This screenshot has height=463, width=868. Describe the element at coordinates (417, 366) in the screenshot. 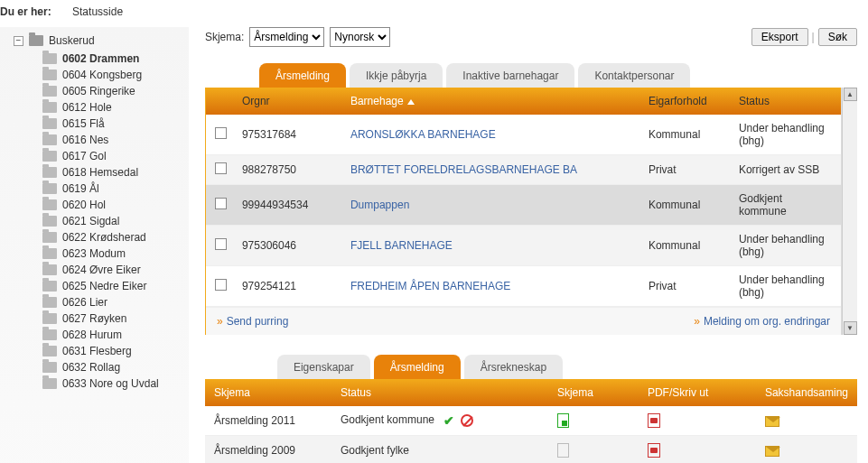

I see `tab-arsmelding2: Årsmelding` at that location.